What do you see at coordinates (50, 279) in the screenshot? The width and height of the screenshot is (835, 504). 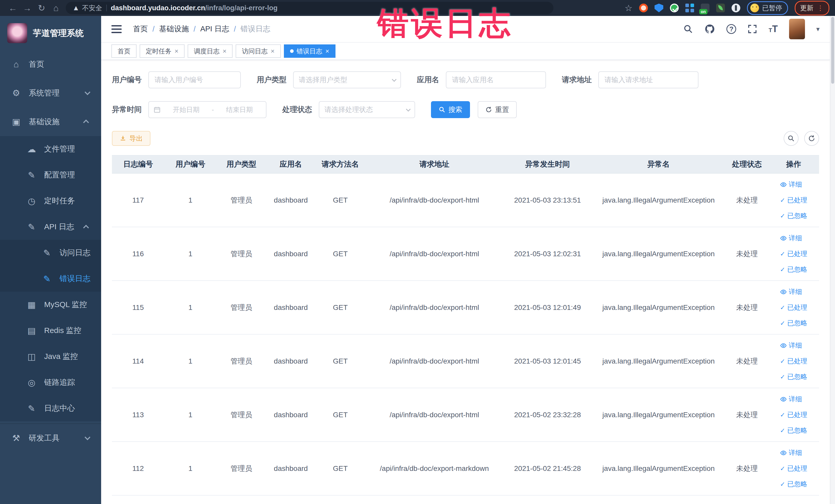 I see `sidebar-item-错误日志: ✎ 错误日志` at bounding box center [50, 279].